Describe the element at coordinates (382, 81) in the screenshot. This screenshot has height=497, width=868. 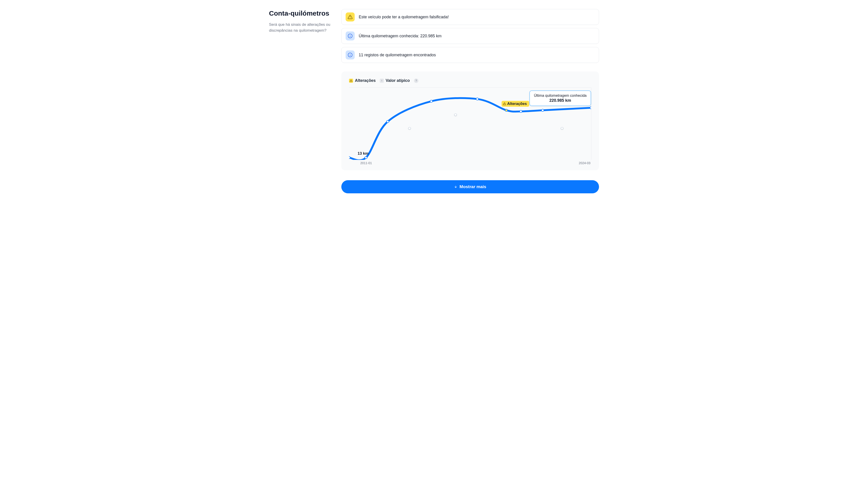
I see `exclamation-icon` at that location.